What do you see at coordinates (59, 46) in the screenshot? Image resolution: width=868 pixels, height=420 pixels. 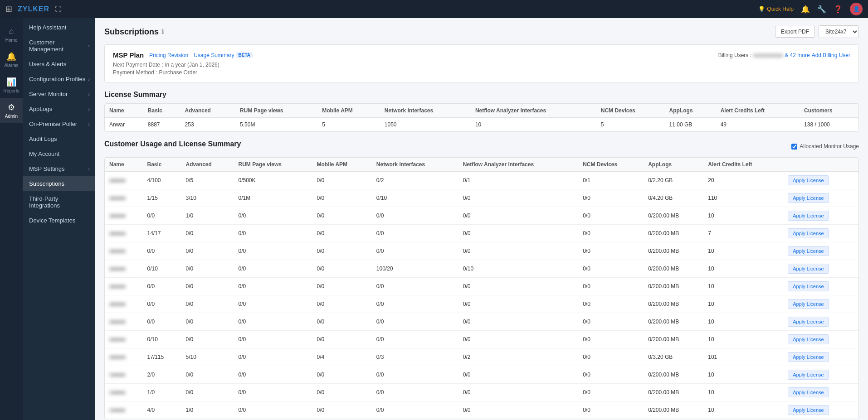 I see `sidebar-item-customer-management: Customer Management ›` at bounding box center [59, 46].